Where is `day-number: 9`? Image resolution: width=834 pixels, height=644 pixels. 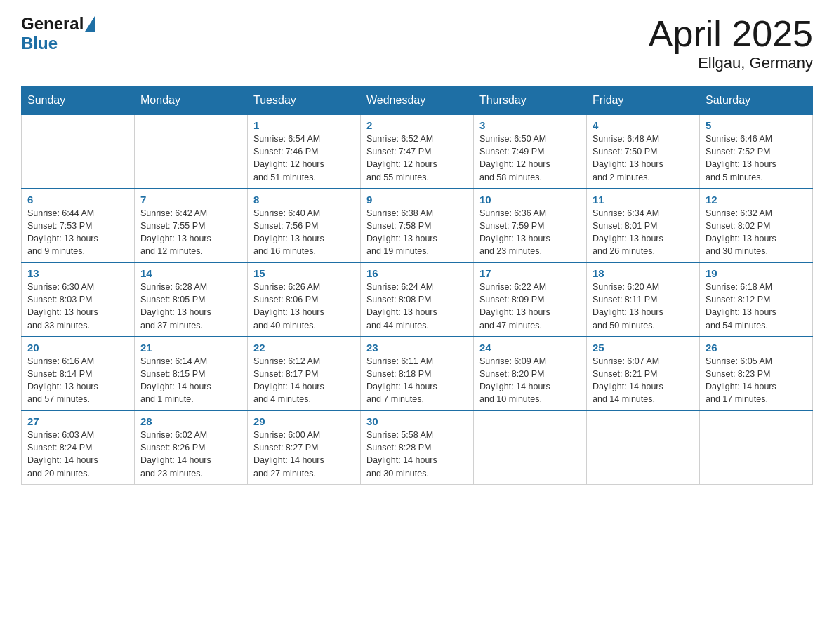
day-number: 9 is located at coordinates (417, 199).